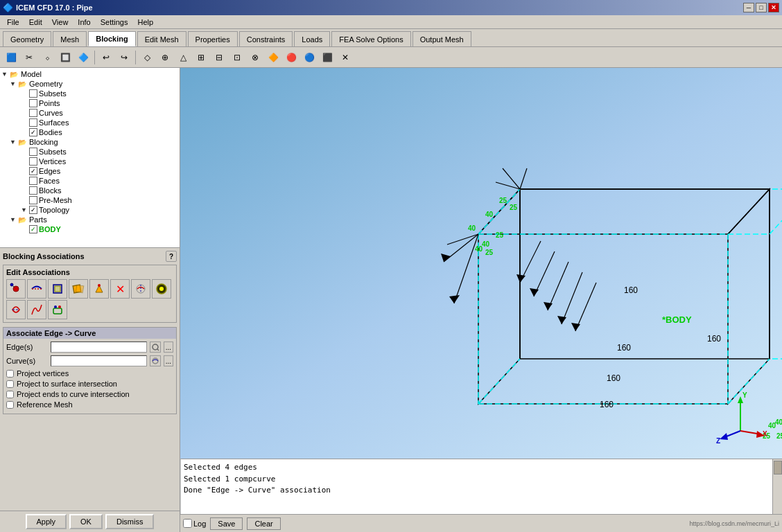 Image resolution: width=782 pixels, height=532 pixels. What do you see at coordinates (171, 256) in the screenshot?
I see `help-icon: ?` at bounding box center [171, 256].